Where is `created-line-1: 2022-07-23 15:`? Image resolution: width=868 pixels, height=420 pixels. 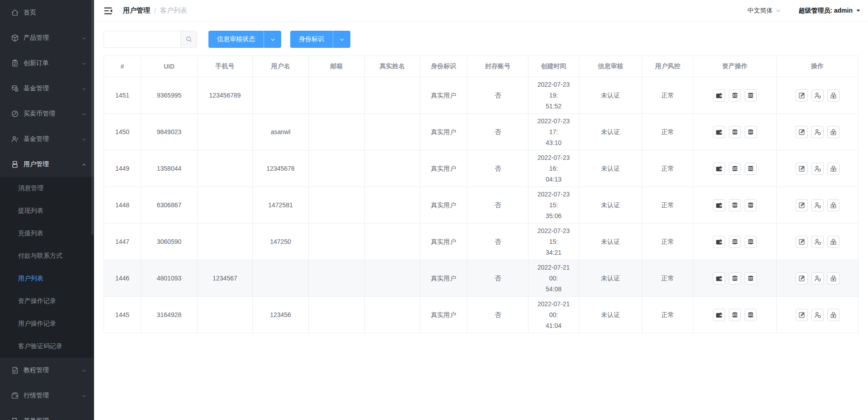
created-line-1: 2022-07-23 15: is located at coordinates (553, 200).